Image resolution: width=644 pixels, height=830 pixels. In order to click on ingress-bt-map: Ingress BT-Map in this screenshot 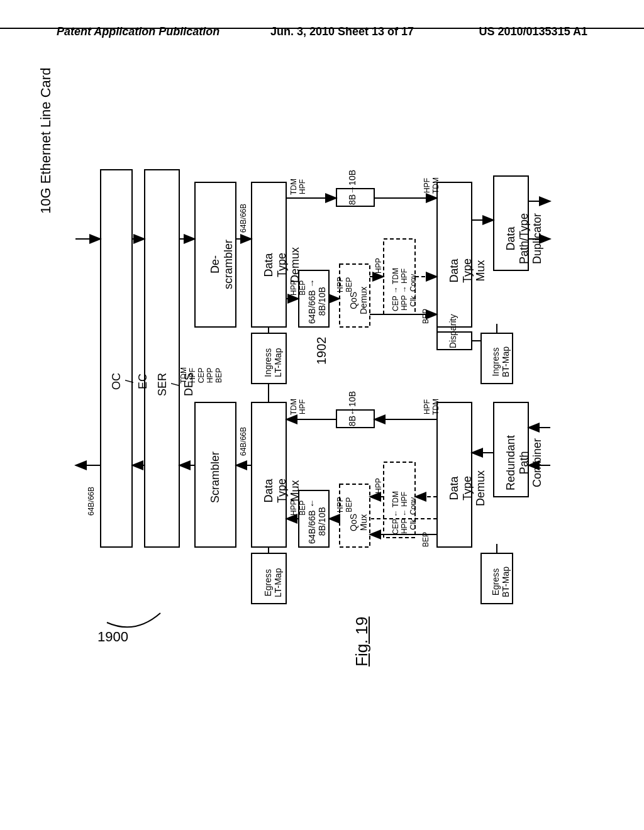, I will do `click(501, 362)`.